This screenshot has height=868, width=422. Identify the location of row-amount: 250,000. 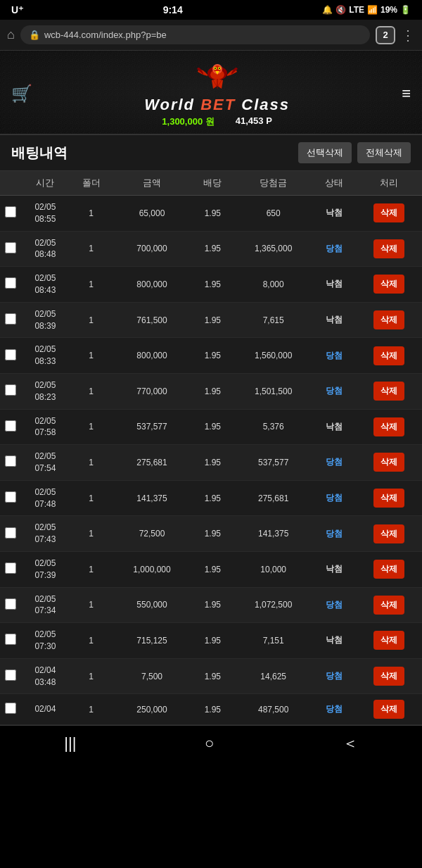
(152, 710).